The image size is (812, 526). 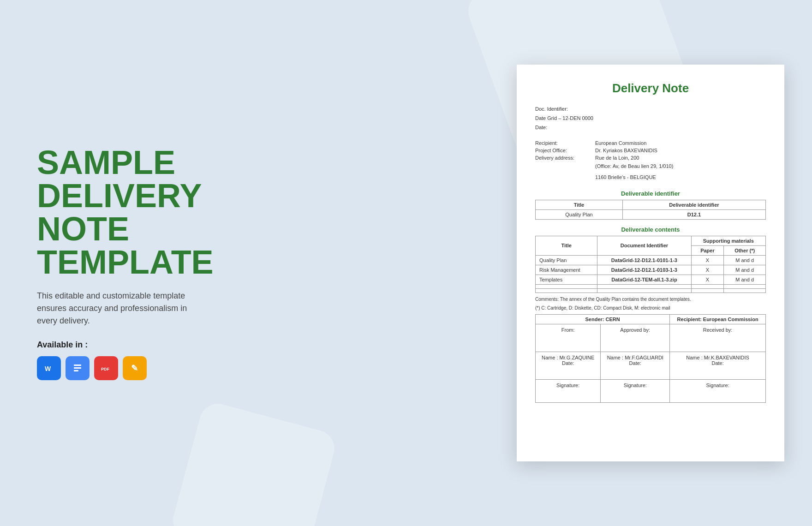 I want to click on di-col-id: Deliverable identifier, so click(x=694, y=205).